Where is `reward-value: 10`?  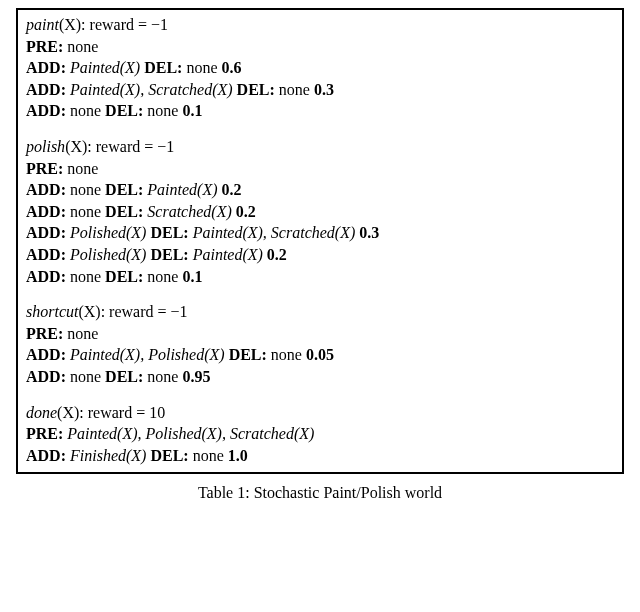 reward-value: 10 is located at coordinates (157, 412).